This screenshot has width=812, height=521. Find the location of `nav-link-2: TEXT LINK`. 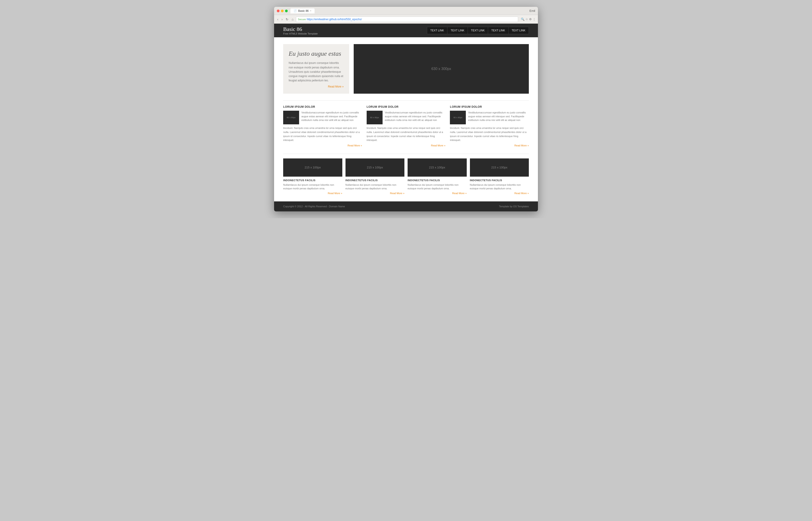

nav-link-2: TEXT LINK is located at coordinates (458, 30).